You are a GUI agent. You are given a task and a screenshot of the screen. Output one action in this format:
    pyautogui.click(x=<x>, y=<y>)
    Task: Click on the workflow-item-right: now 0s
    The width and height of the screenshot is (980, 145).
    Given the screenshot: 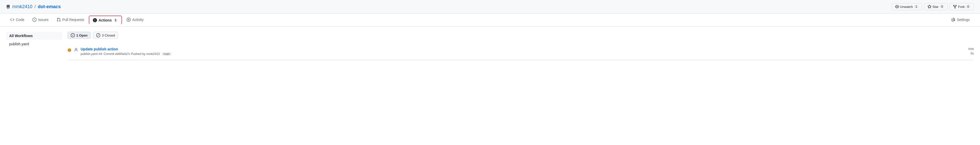 What is the action you would take?
    pyautogui.click(x=971, y=51)
    